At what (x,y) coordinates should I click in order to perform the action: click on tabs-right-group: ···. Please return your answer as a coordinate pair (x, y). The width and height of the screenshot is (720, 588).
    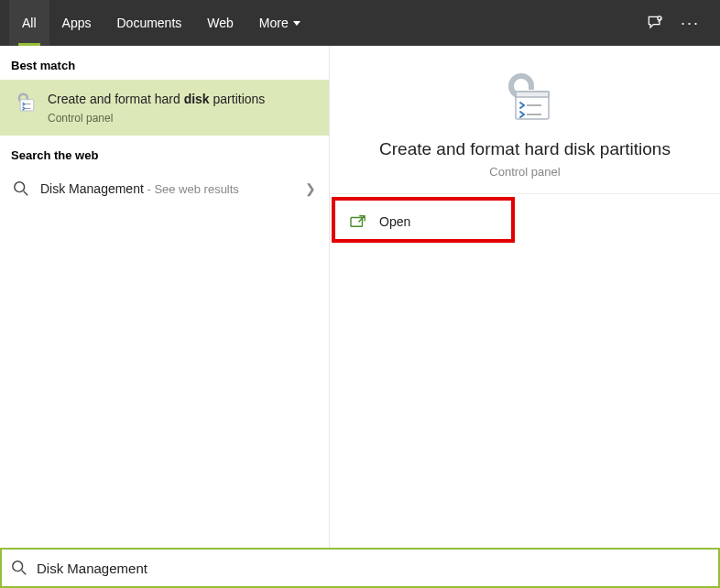
    Looking at the image, I should click on (678, 24).